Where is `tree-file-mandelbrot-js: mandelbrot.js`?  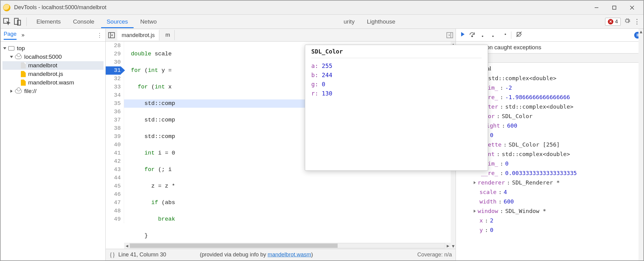
tree-file-mandelbrot-js: mandelbrot.js is located at coordinates (53, 74).